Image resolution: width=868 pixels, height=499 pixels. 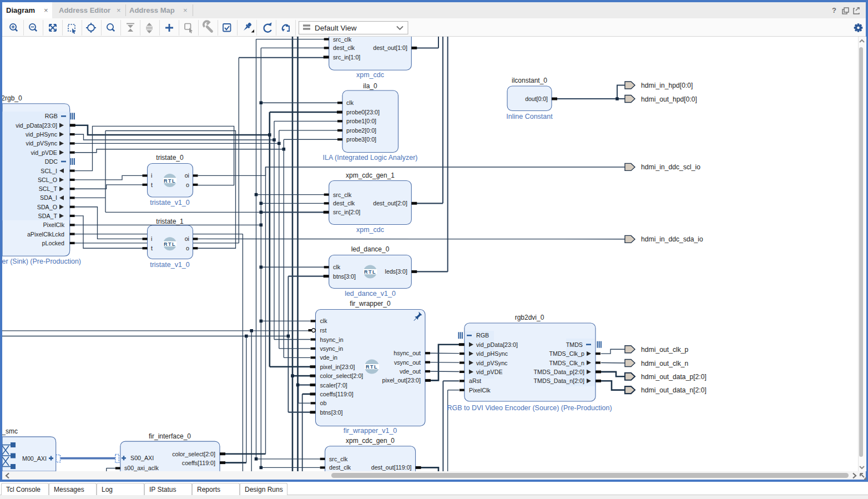 What do you see at coordinates (390, 203) in the screenshot?
I see `svg-text: dest_out[2:0]` at bounding box center [390, 203].